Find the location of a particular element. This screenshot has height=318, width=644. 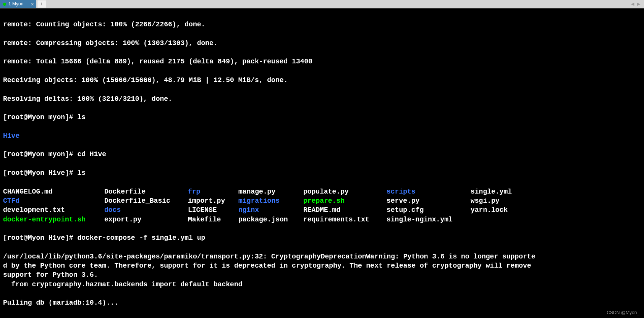

directory: docs is located at coordinates (146, 210).